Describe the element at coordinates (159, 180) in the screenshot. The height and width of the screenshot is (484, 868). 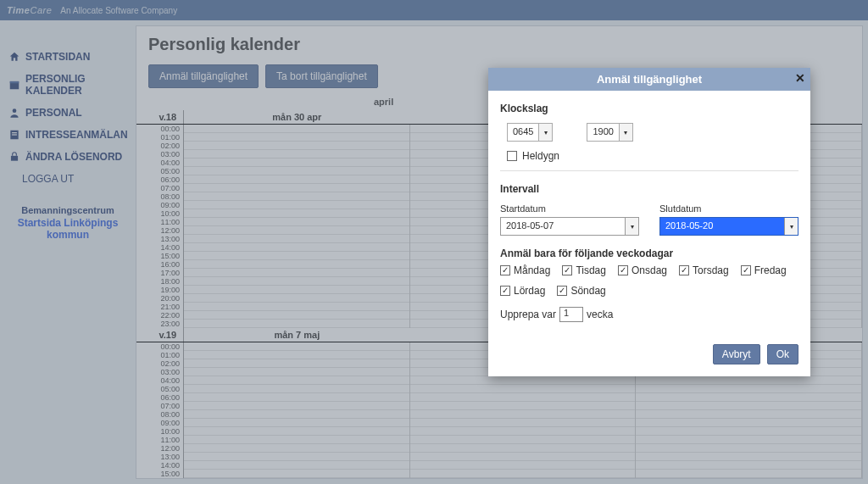
I see `time-label: 06:00` at that location.